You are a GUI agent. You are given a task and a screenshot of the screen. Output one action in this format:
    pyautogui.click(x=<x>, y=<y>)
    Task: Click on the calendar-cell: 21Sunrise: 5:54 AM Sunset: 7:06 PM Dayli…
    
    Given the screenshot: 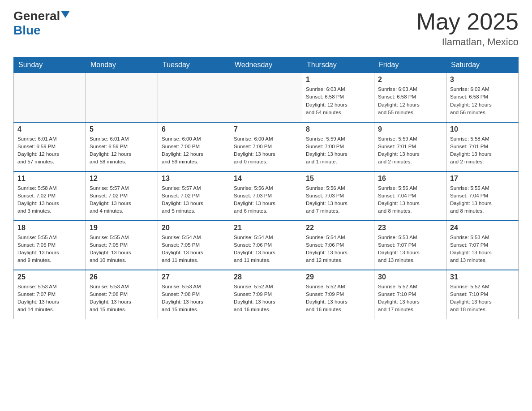 What is the action you would take?
    pyautogui.click(x=266, y=245)
    